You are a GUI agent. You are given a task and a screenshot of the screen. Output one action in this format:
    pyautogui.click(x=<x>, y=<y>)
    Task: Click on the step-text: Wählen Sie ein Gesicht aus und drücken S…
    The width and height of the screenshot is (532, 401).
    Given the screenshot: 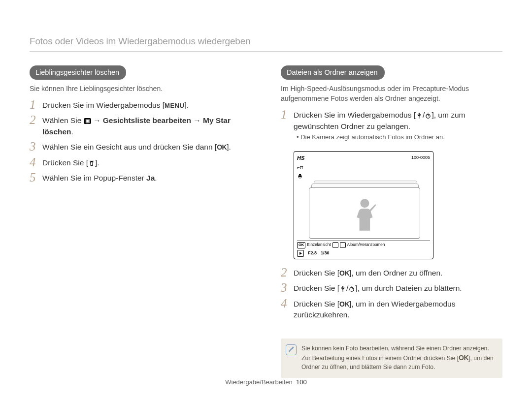 What is the action you would take?
    pyautogui.click(x=147, y=147)
    